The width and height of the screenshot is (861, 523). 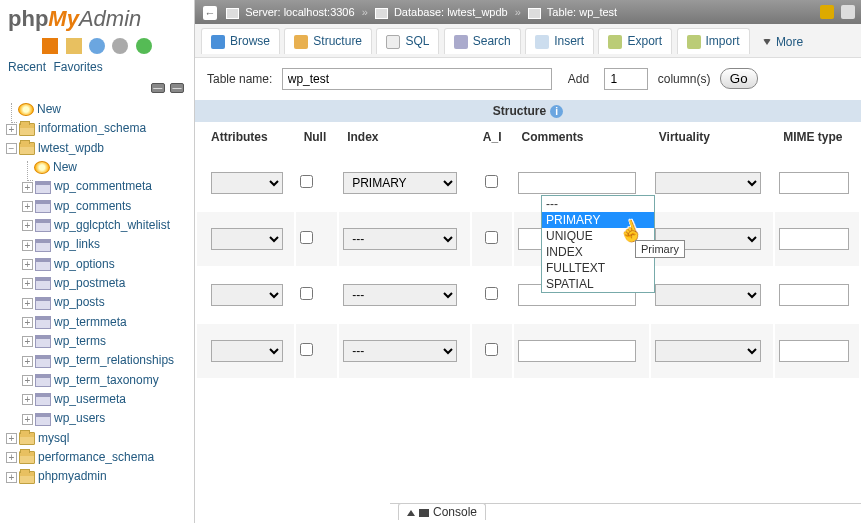 What do you see at coordinates (112, 225) in the screenshot?
I see `tree-table: wp_gglcptch_whitelist` at bounding box center [112, 225].